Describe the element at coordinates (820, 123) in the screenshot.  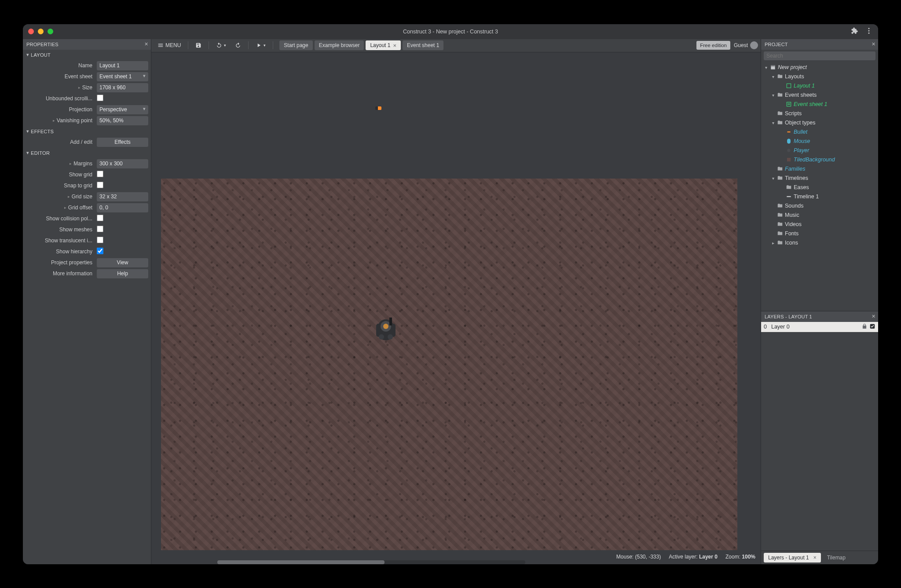
I see `tree-objecttypes: ▾Object types` at that location.